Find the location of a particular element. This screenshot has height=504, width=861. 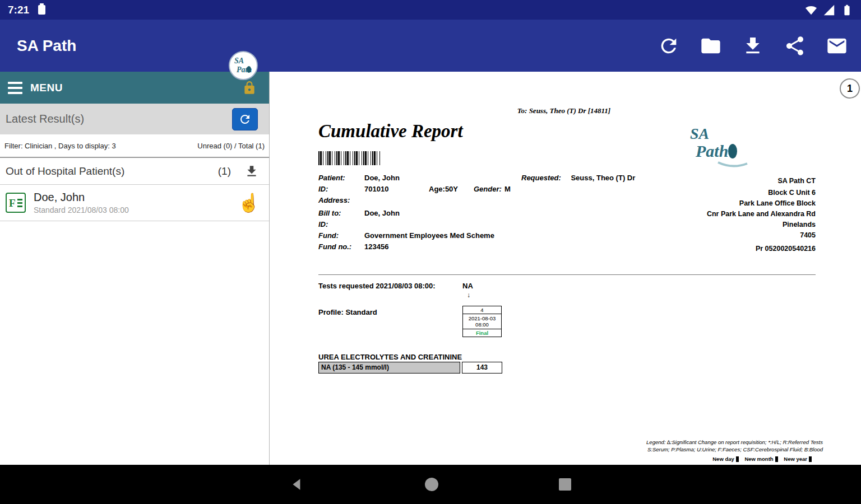

refresh-results-button is located at coordinates (245, 119).